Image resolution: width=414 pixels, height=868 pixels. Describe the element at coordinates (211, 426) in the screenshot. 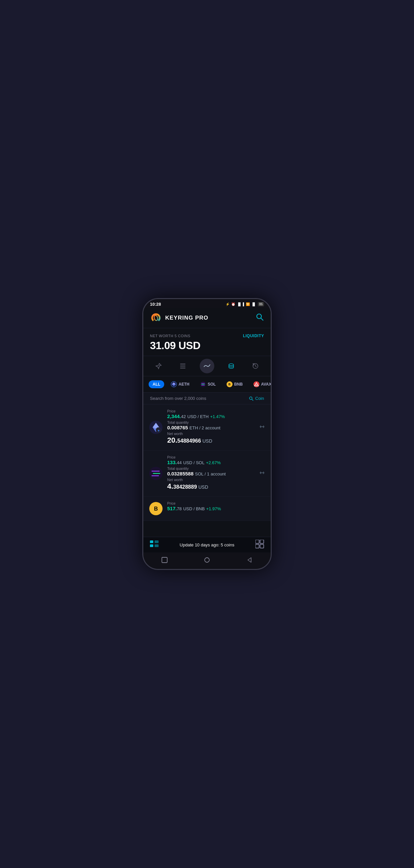

I see `eth-qty-row: Total quantity 0.008765 ETH / 2 account` at that location.